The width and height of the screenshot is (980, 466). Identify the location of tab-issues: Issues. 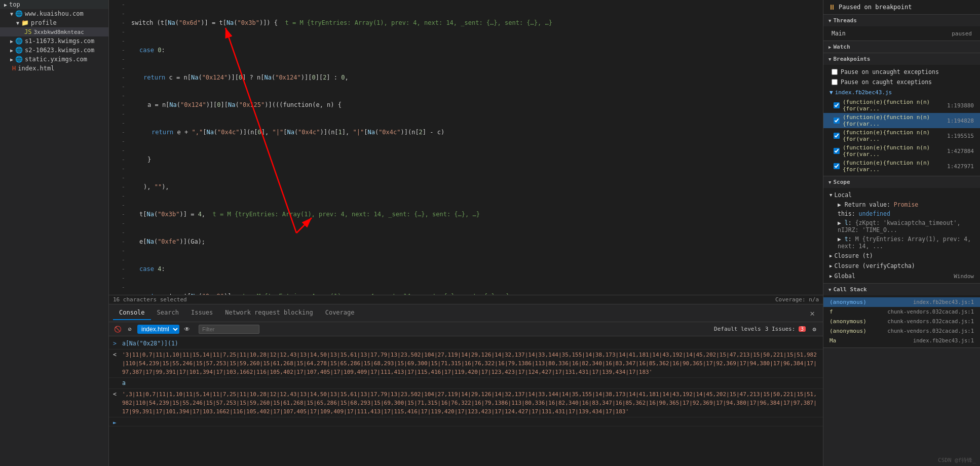
(202, 313).